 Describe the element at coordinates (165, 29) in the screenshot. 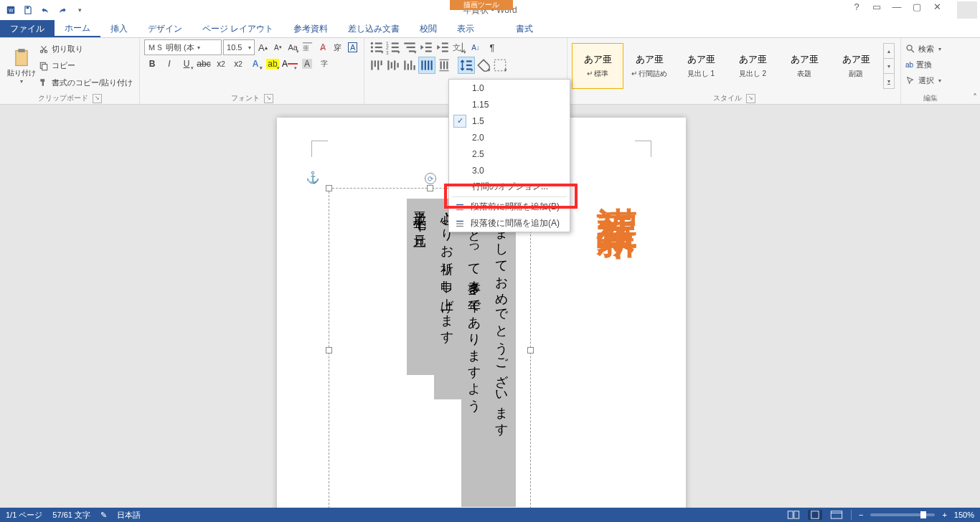

I see `tab-design: デザイン` at that location.